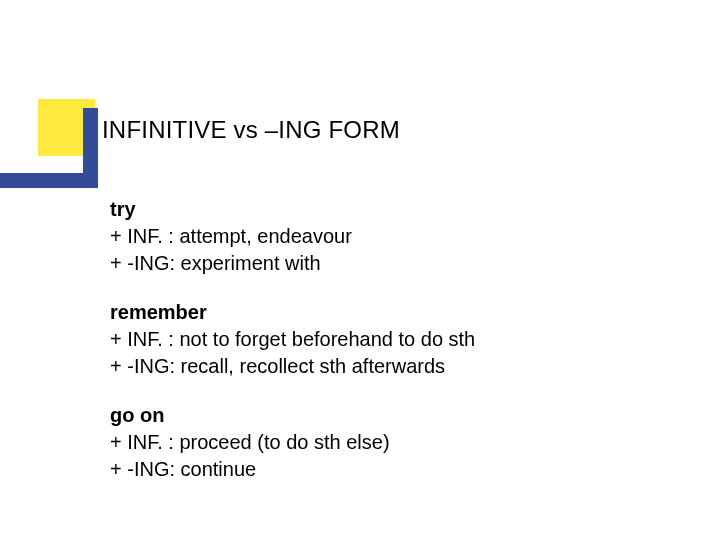 Image resolution: width=720 pixels, height=540 pixels. I want to click on entry-ing-line: + -ING: recall, recollect sth afterwards, so click(292, 366).